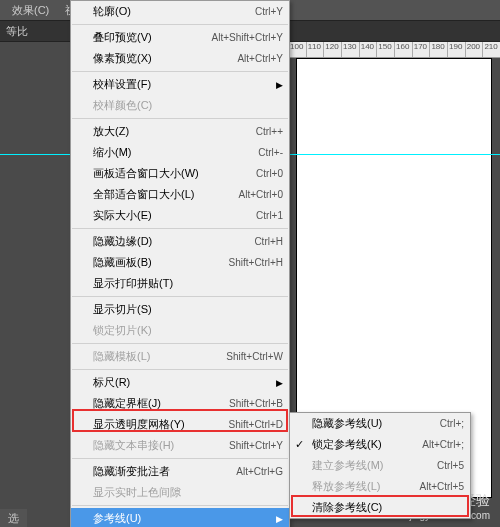 This screenshot has height=527, width=500. I want to click on ruler-tick: 140, so click(368, 50).